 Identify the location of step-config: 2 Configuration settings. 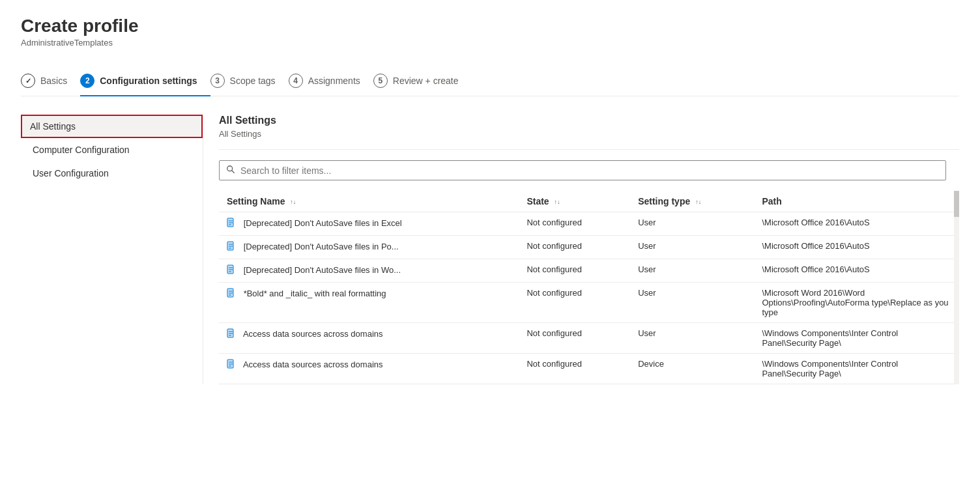
(145, 81).